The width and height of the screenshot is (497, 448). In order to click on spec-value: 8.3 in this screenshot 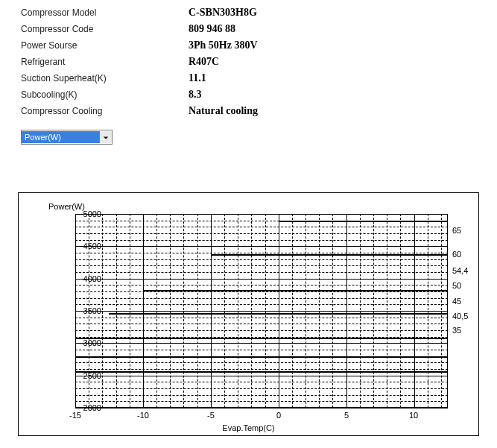, I will do `click(195, 95)`.